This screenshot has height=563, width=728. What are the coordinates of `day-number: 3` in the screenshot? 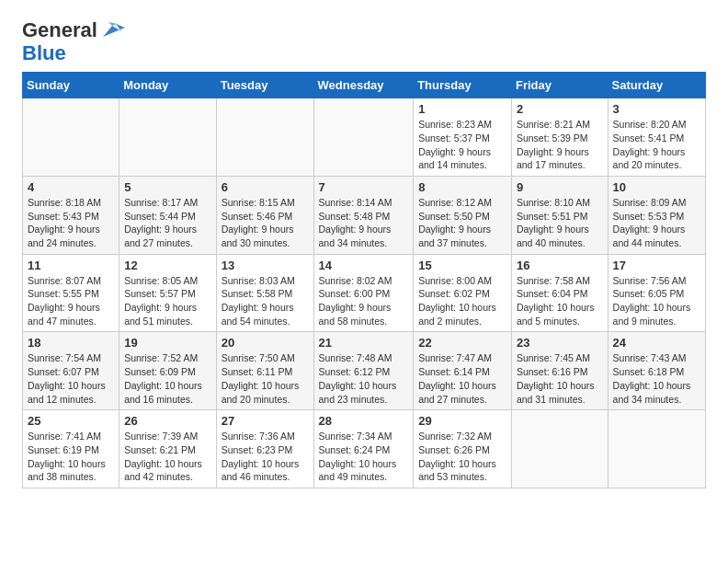 It's located at (656, 109).